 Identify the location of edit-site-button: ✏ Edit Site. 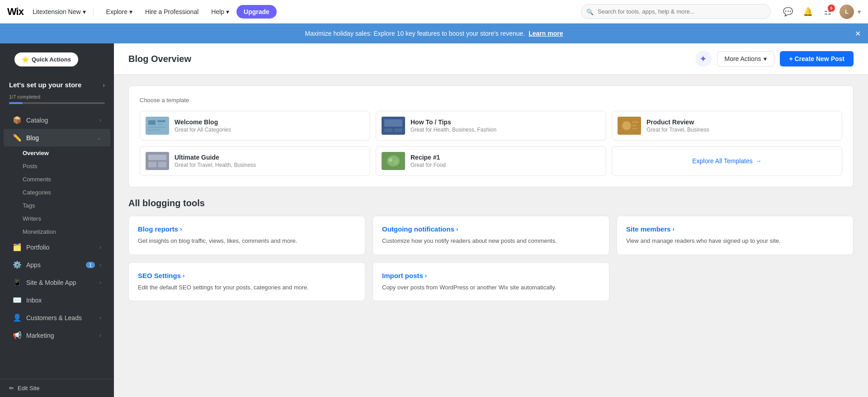
(57, 388).